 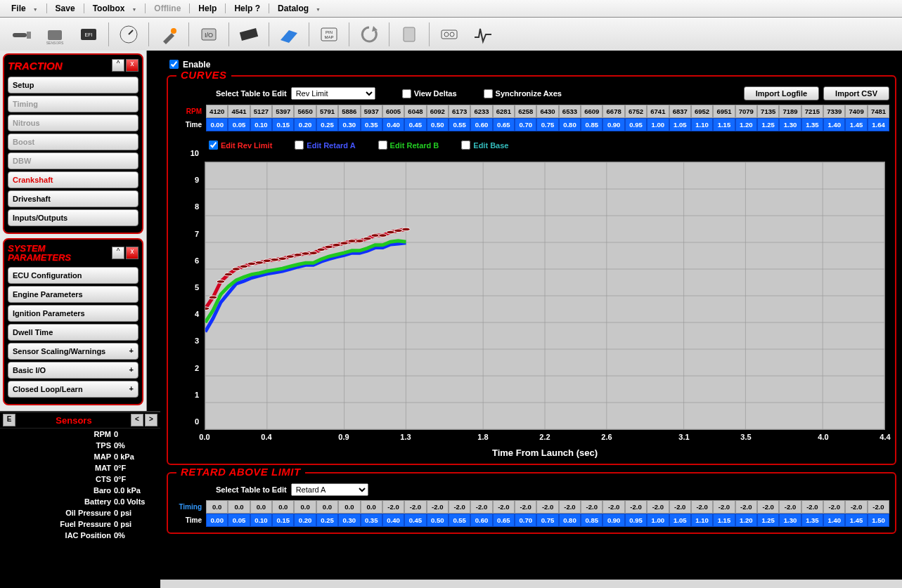 I want to click on dash-icon, so click(x=449, y=34).